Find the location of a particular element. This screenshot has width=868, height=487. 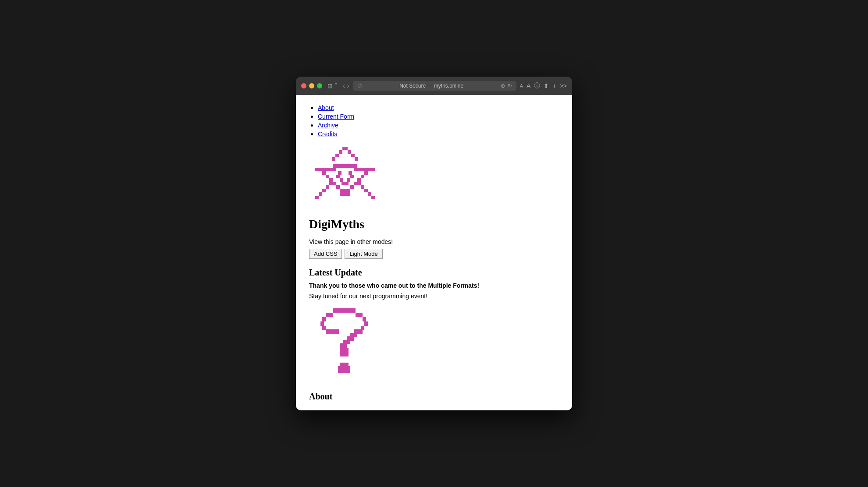

nav-link-current-form: Current Form is located at coordinates (336, 116).